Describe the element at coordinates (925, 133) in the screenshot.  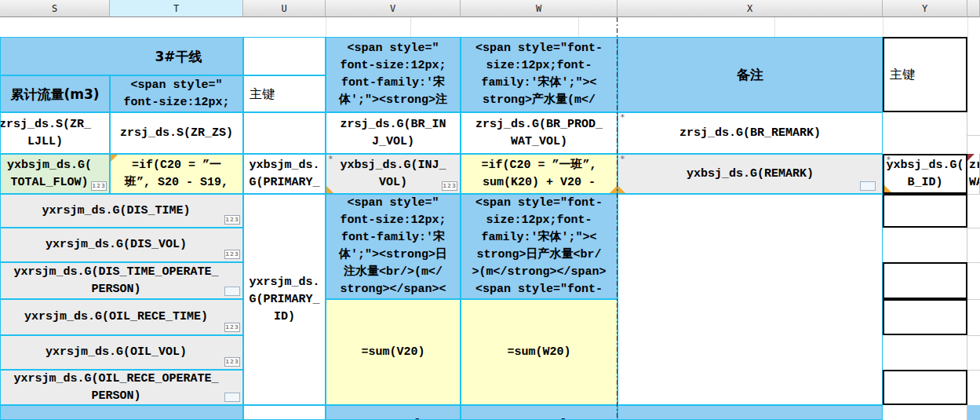
I see `cell-y-empty-r4` at that location.